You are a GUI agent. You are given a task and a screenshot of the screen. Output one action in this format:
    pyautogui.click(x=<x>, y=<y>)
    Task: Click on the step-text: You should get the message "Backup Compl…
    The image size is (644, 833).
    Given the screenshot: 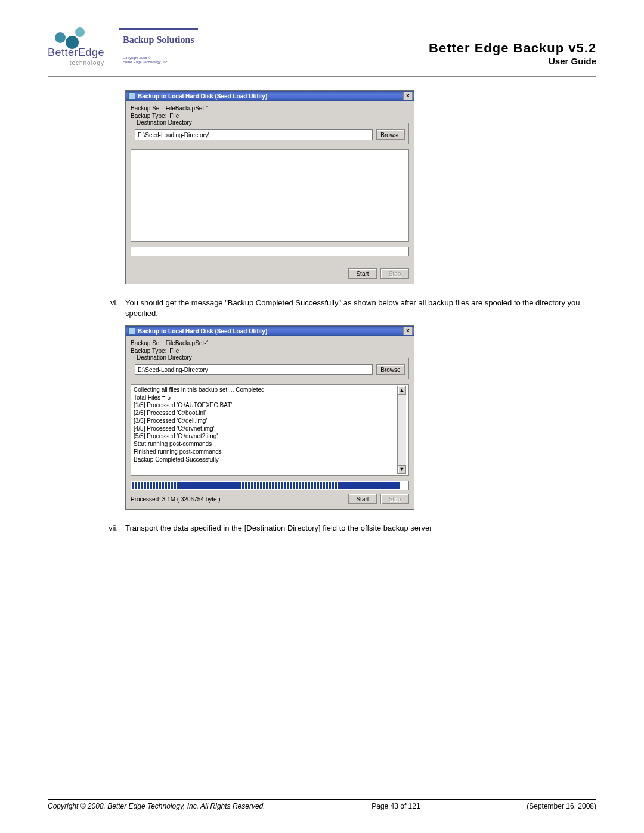 What is the action you would take?
    pyautogui.click(x=361, y=308)
    